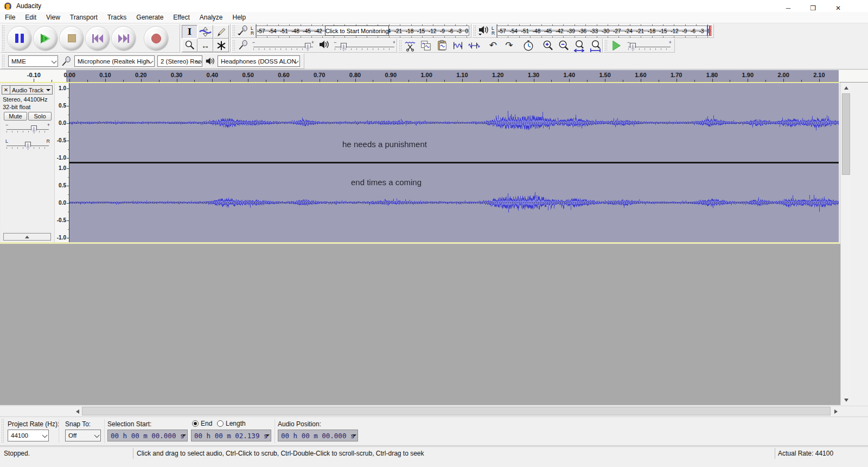 This screenshot has height=467, width=868. Describe the element at coordinates (845, 244) in the screenshot. I see `vertical-scrollbar` at that location.